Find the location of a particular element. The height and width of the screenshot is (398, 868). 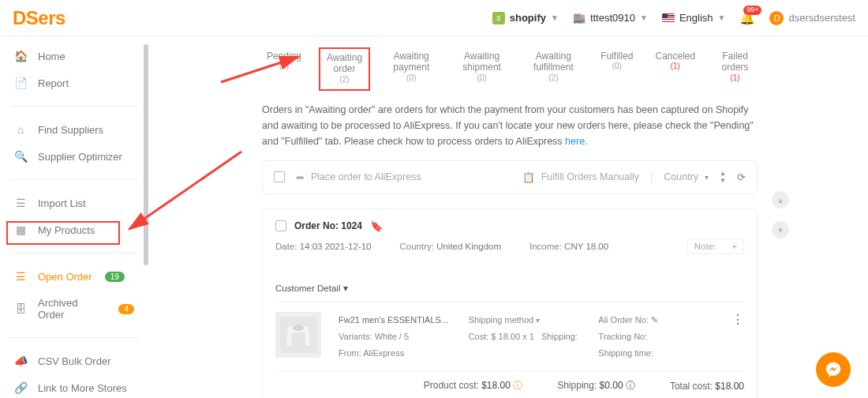

sidebar-item-csv-bulk: 📣CSV Bulk Order is located at coordinates (74, 361).